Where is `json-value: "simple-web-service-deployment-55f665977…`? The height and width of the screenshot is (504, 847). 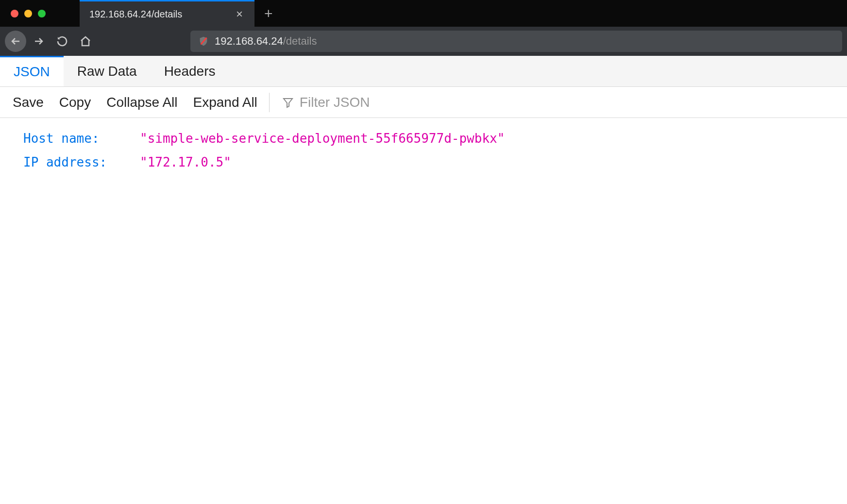
json-value: "simple-web-service-deployment-55f665977… is located at coordinates (322, 139).